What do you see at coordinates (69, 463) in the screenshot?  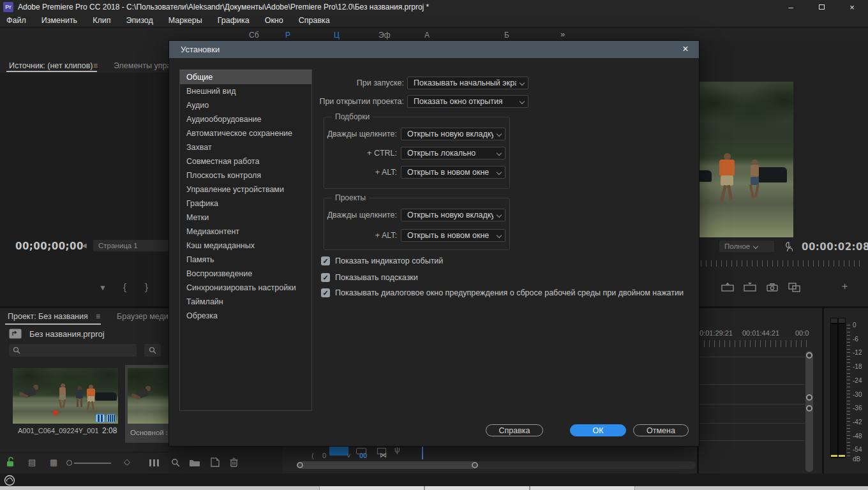 I see `zoom-slider-handle` at bounding box center [69, 463].